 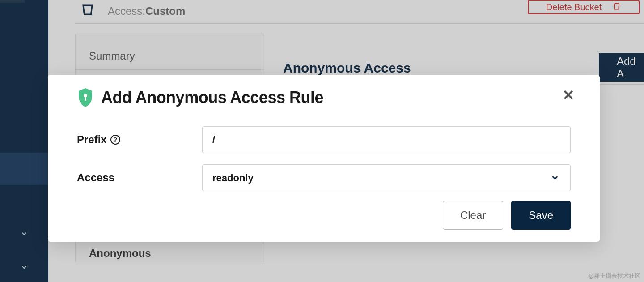 What do you see at coordinates (473, 215) in the screenshot?
I see `clear-button: Clear` at bounding box center [473, 215].